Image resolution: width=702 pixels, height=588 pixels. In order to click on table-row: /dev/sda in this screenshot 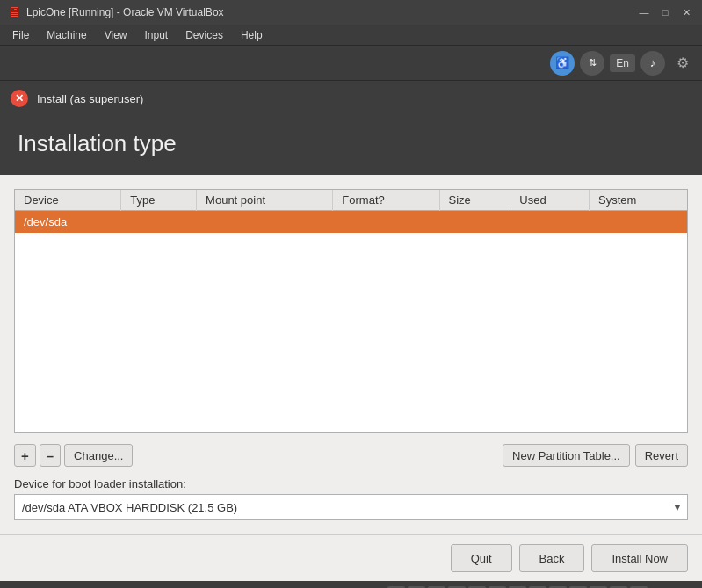, I will do `click(351, 222)`.